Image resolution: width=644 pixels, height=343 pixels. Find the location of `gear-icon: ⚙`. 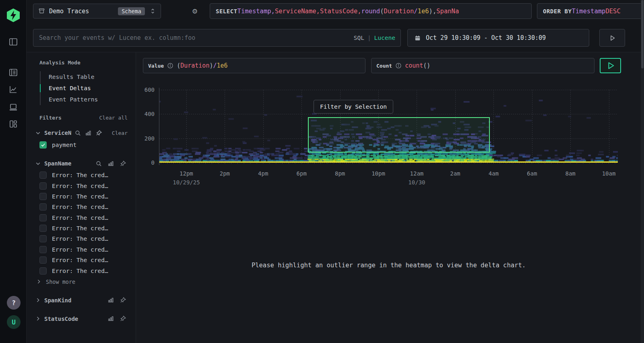

gear-icon: ⚙ is located at coordinates (195, 11).